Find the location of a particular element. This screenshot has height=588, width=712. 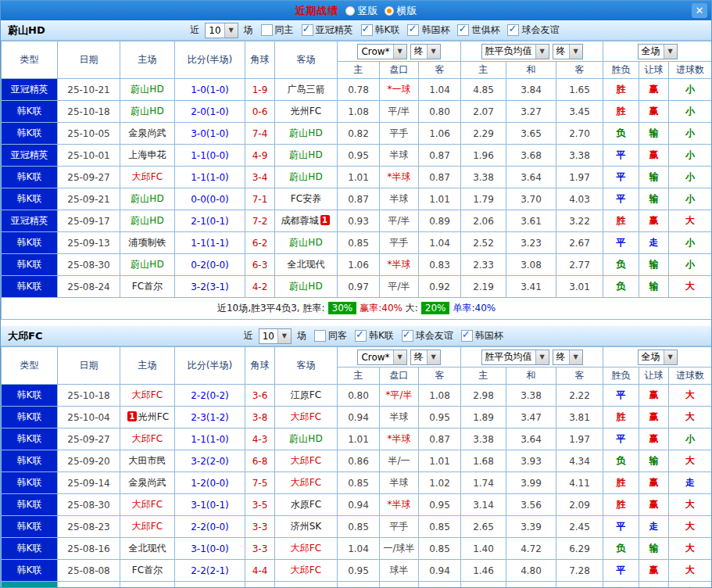

col-header: 进球数 is located at coordinates (691, 70).